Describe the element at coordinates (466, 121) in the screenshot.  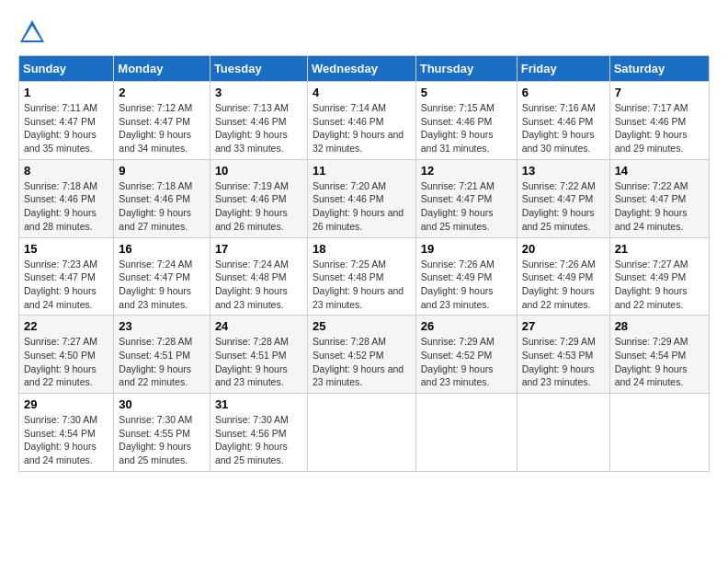
I see `calendar-cell: 5Sunrise: 7:15 AMSunset: 4:46 PMDaylight…` at that location.